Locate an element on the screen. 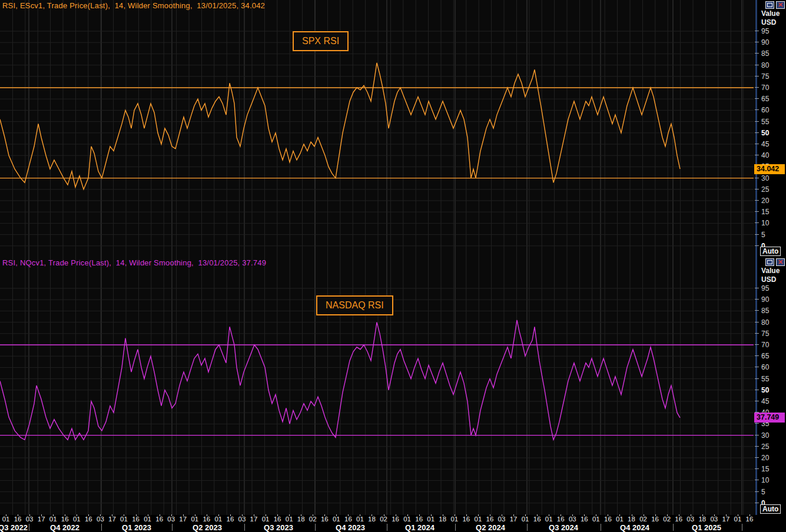 This screenshot has height=532, width=786. value-tick-20: 20 is located at coordinates (771, 201).